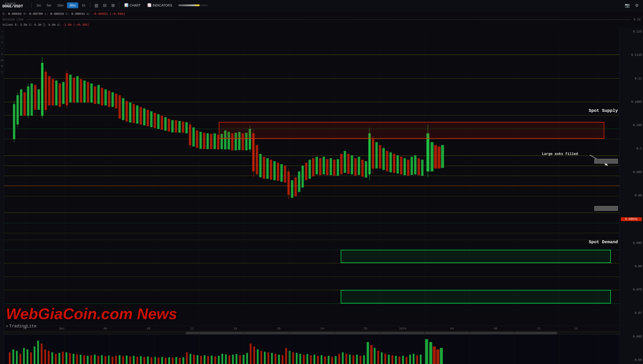 The height and width of the screenshot is (364, 643). I want to click on volume-svg, so click(310, 350).